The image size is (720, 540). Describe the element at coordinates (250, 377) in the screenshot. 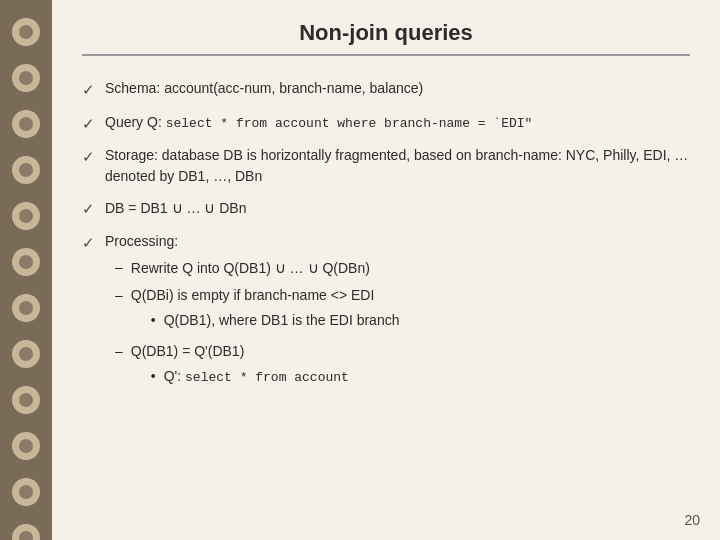

I see `sub-sub-list-2: • Q': select * from account` at that location.